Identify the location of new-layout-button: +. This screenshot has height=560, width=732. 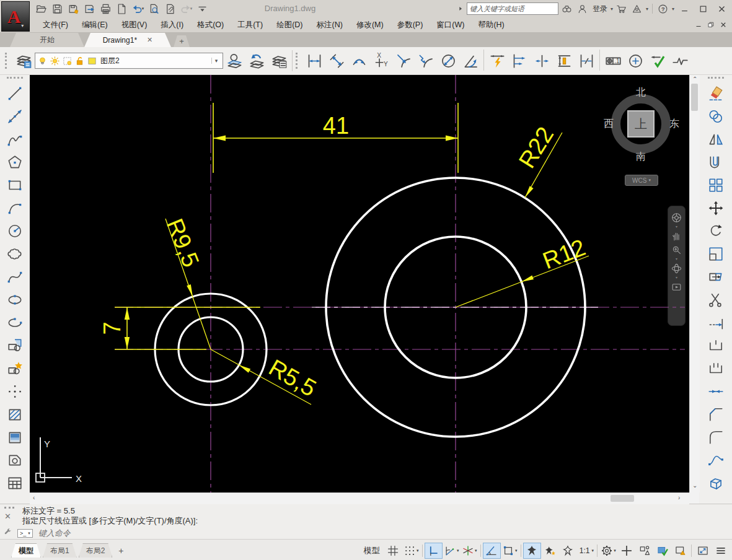
(121, 551).